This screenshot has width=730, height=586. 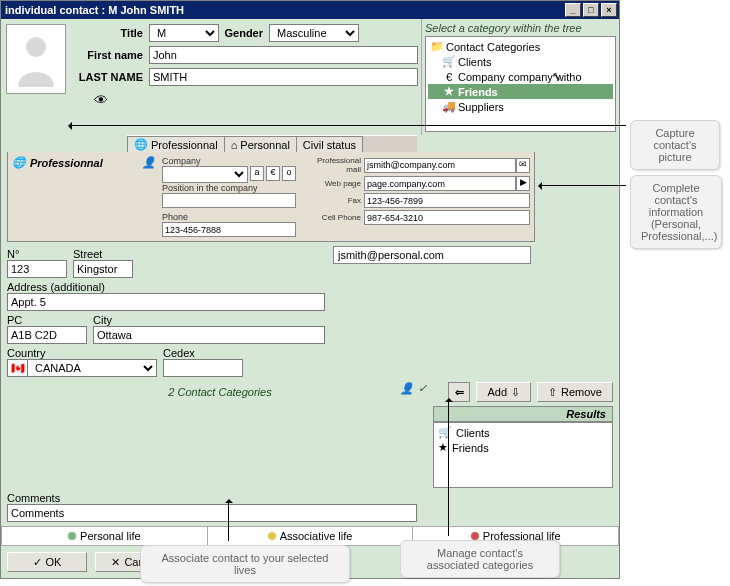 I want to click on prof-email-label: Professional mail, so click(x=333, y=165).